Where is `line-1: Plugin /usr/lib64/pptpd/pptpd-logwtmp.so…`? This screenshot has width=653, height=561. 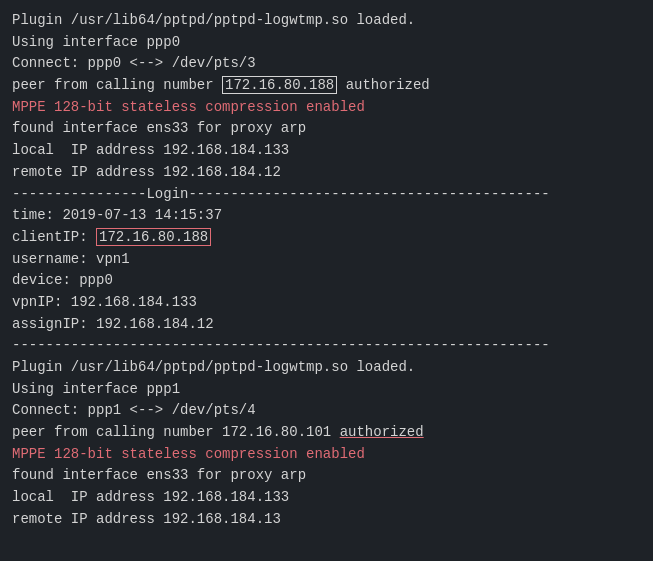
line-1: Plugin /usr/lib64/pptpd/pptpd-logwtmp.so… is located at coordinates (326, 21).